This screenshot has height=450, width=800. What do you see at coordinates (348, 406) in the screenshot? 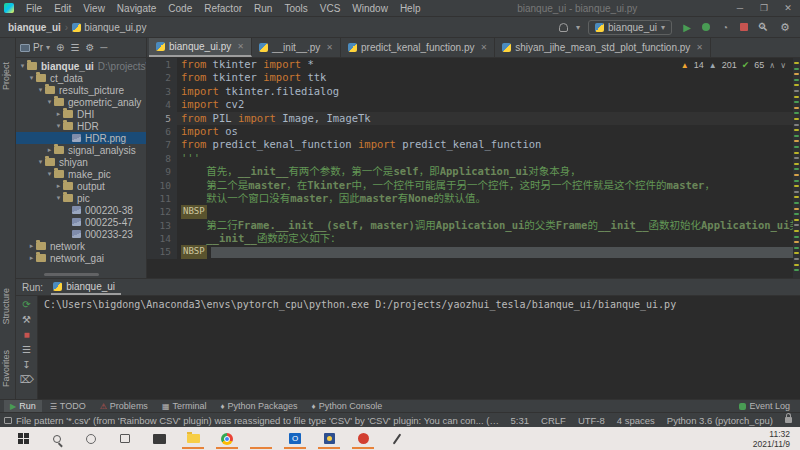
I see `toolwindow-console-button: ♦Python Console` at bounding box center [348, 406].